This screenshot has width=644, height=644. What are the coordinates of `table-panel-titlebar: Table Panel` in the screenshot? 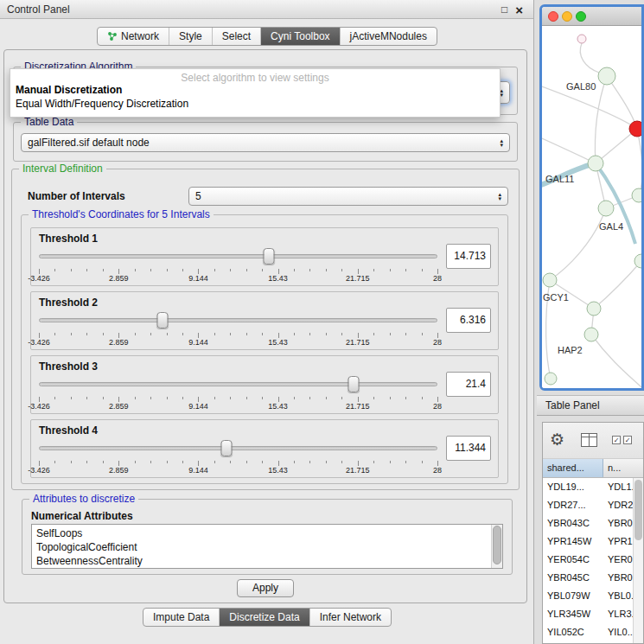 It's located at (590, 405).